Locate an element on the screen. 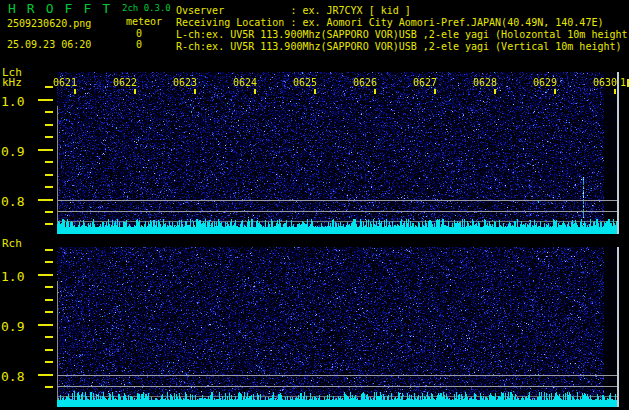  time-label: 0629 is located at coordinates (546, 82).